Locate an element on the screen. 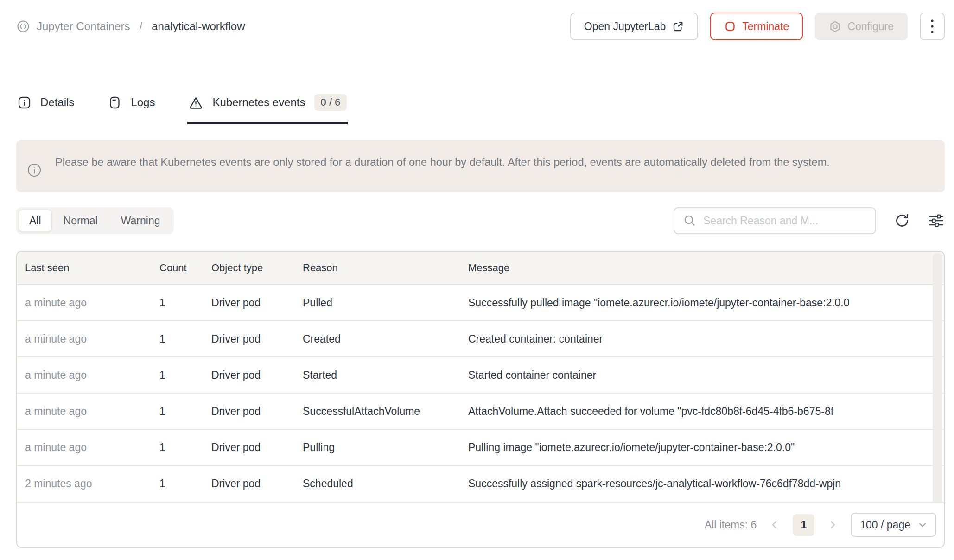 This screenshot has height=560, width=954. cell-reason: Scheduled is located at coordinates (377, 484).